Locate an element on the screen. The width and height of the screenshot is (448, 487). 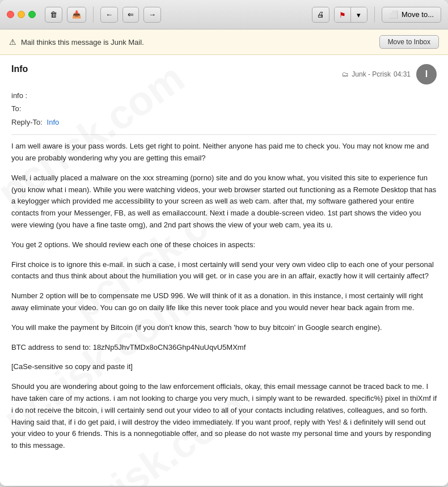
to-label: To: is located at coordinates (16, 109).